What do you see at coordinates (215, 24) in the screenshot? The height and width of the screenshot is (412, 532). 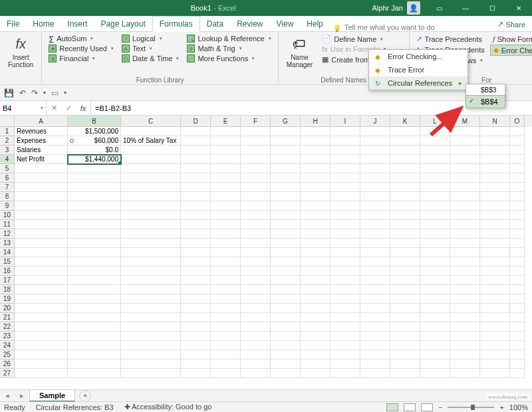 I see `tab-data: Data` at bounding box center [215, 24].